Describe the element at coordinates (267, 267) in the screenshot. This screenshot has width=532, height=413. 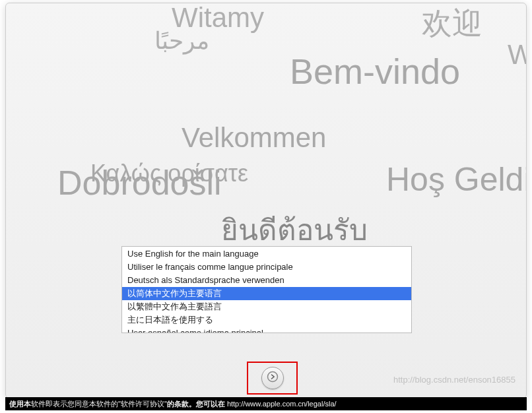
I see `language-option: Utiliser le français comme langue princi…` at that location.